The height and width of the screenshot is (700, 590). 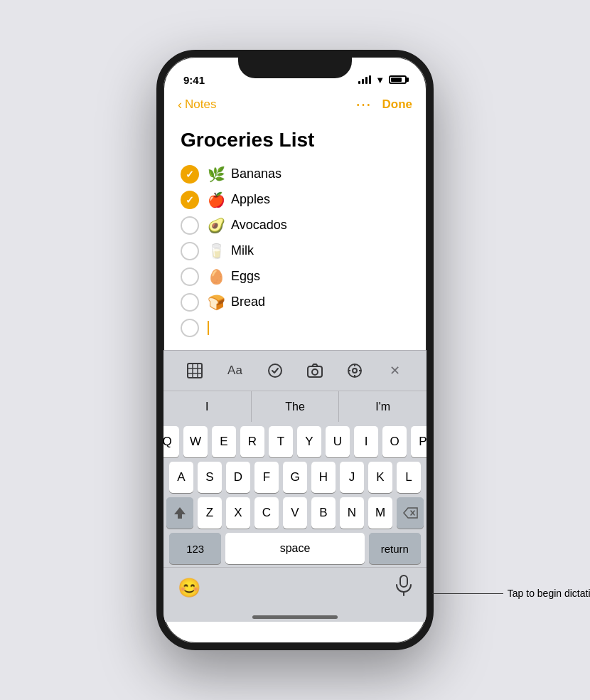 I want to click on checkbox-avocados, so click(x=190, y=226).